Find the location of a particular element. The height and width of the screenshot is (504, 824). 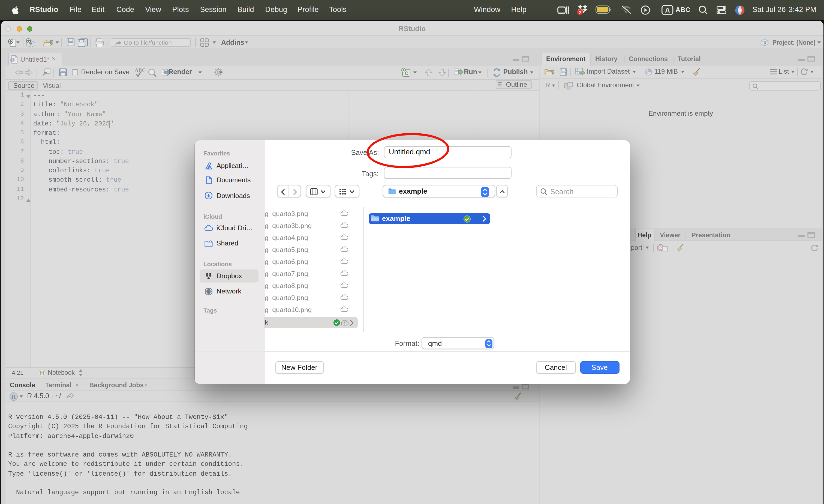

svg-text: 2 is located at coordinates (580, 13).